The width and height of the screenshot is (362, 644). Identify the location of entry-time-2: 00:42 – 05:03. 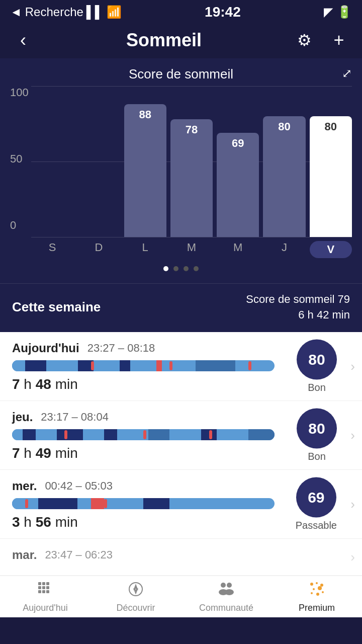
(78, 486).